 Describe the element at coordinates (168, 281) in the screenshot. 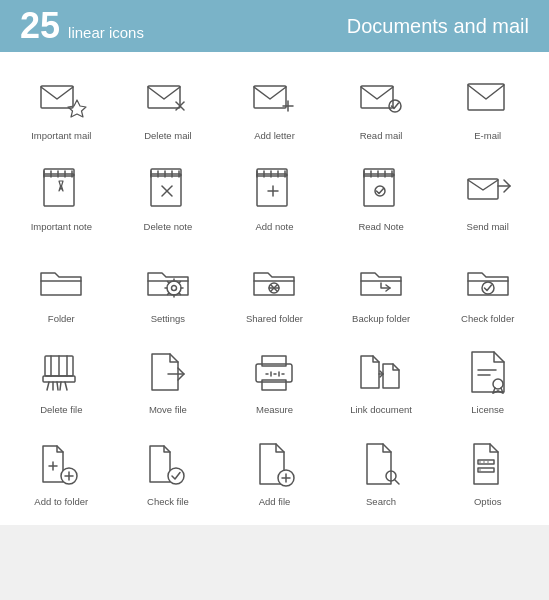

I see `settings-icon` at that location.